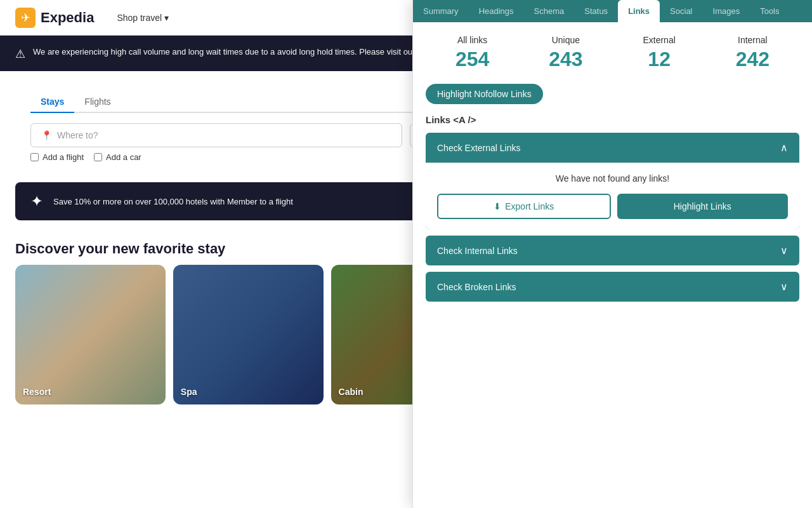  What do you see at coordinates (681, 11) in the screenshot?
I see `tab-social: Social` at bounding box center [681, 11].